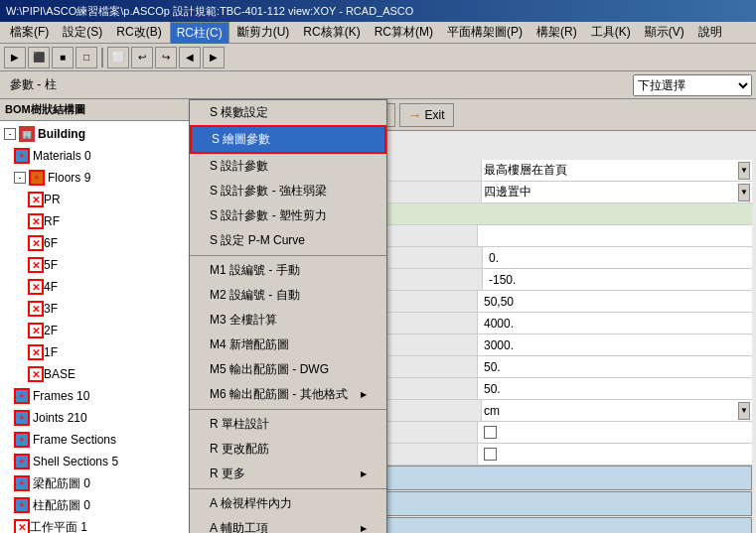  What do you see at coordinates (214, 58) in the screenshot?
I see `toolbar-btn-9: ▶` at bounding box center [214, 58].